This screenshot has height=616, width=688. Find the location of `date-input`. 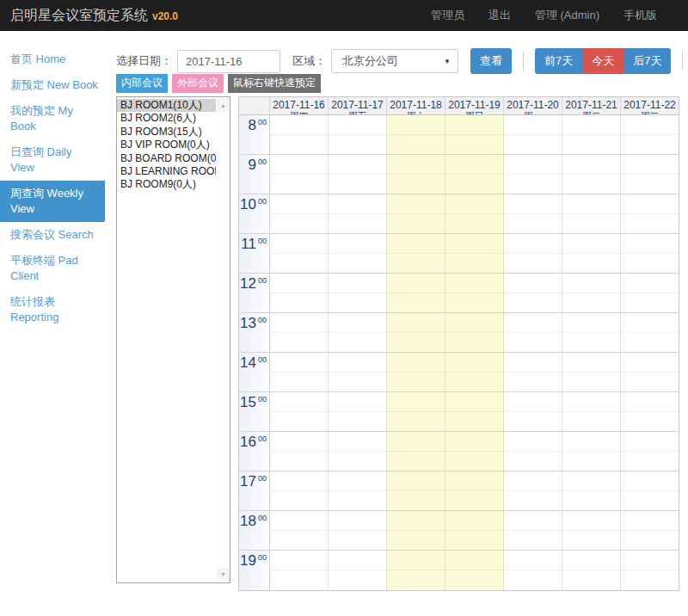

date-input is located at coordinates (229, 62).